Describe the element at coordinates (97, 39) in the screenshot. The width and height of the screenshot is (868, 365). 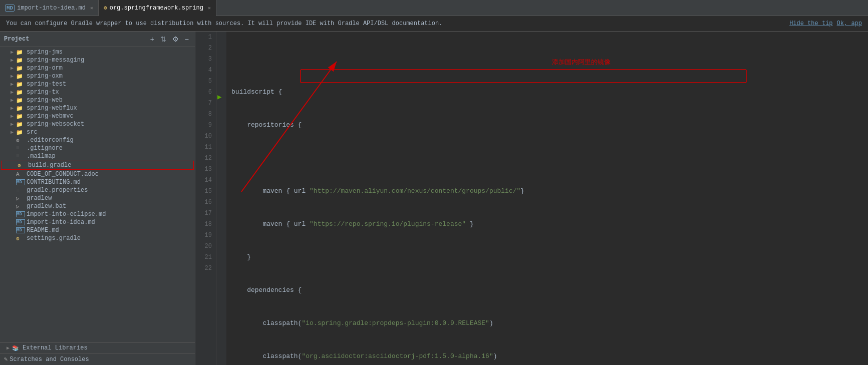
I see `sidebar-header: Project + ⇅ ⚙ −` at that location.